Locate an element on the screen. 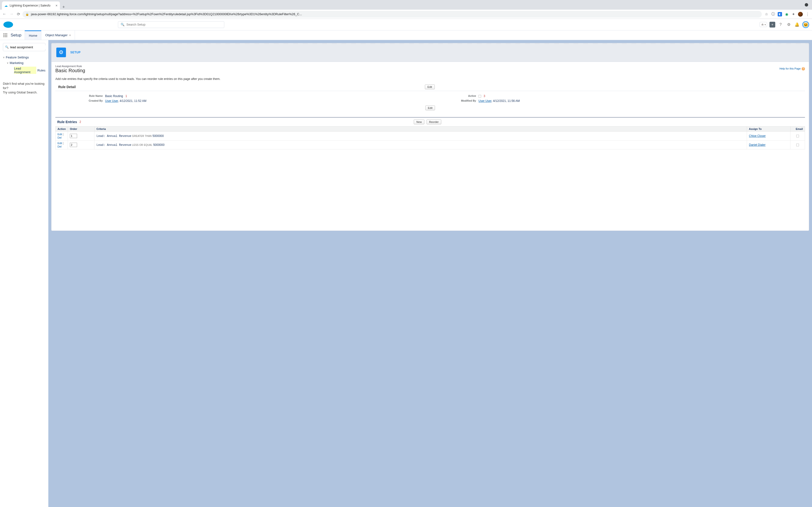 Image resolution: width=812 pixels, height=507 pixels. page-subtitle: Lead Assignment Rule is located at coordinates (430, 66).